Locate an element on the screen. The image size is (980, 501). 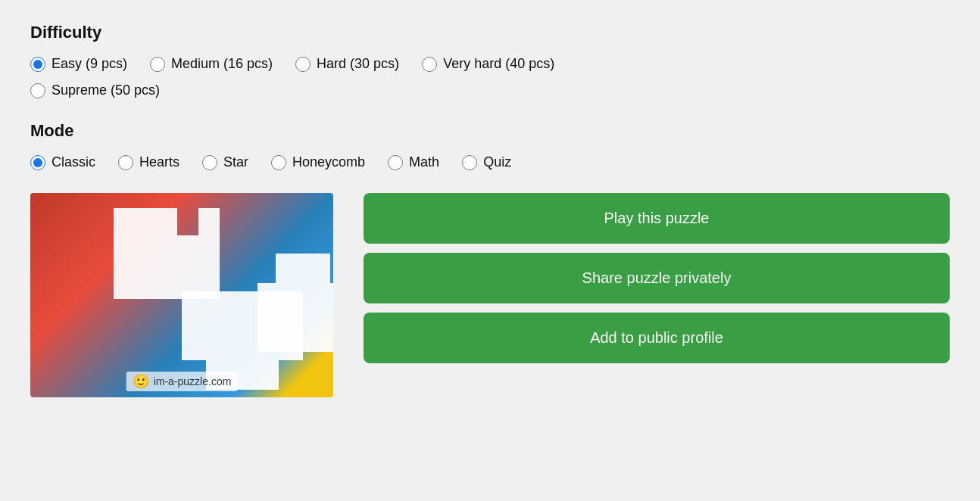
mode-math: Math is located at coordinates (414, 162).